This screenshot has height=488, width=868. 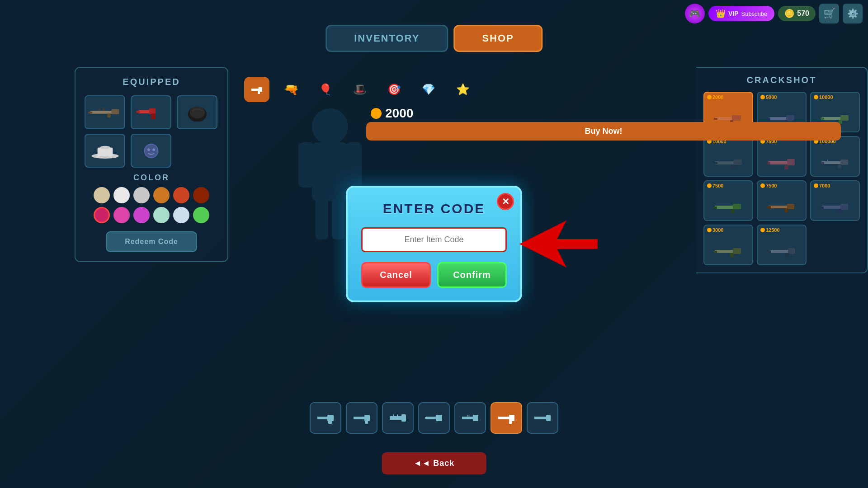 What do you see at coordinates (472, 275) in the screenshot?
I see `confirm-button: Confirm` at bounding box center [472, 275].